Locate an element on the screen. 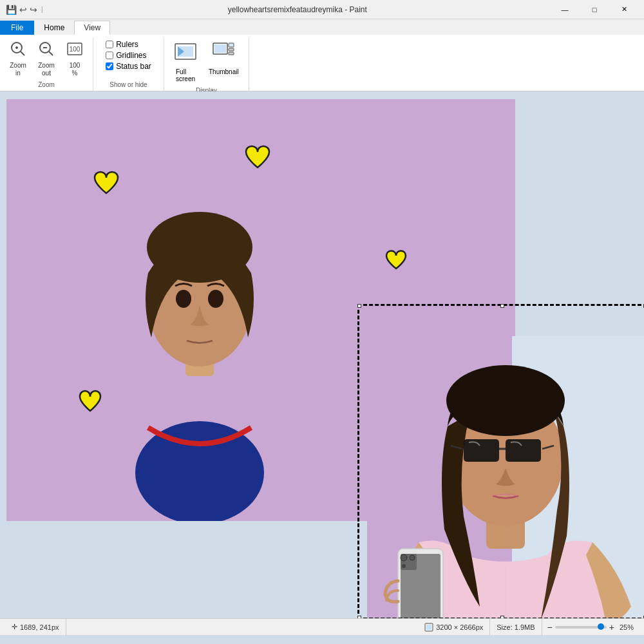  size-item: Size: 1.9MB is located at coordinates (516, 627).